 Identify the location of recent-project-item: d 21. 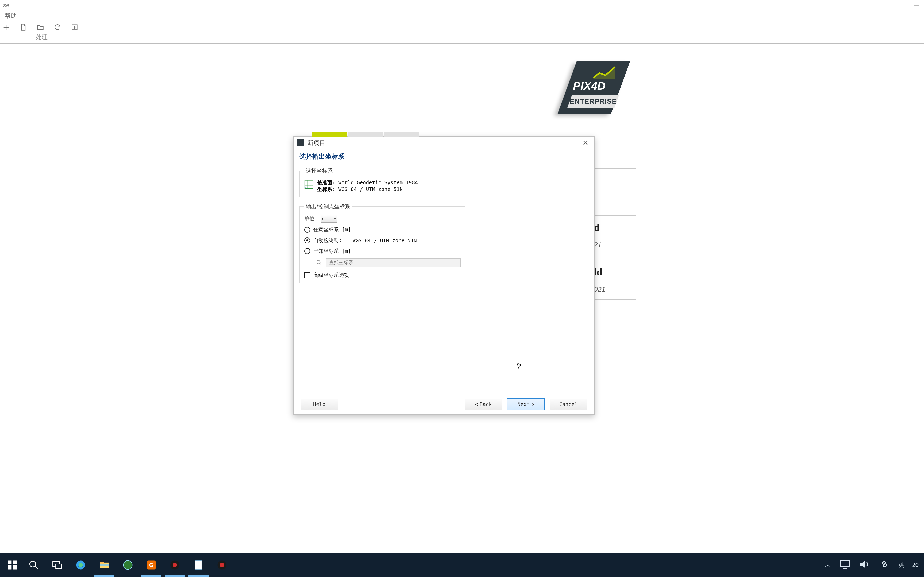
(614, 235).